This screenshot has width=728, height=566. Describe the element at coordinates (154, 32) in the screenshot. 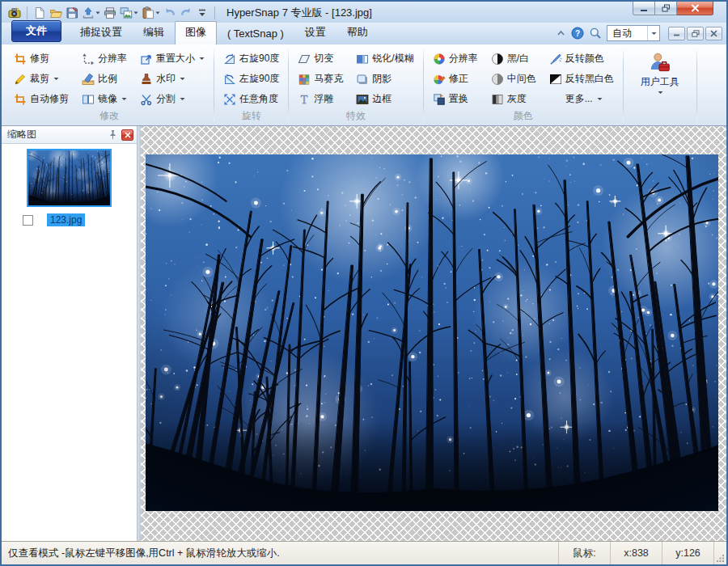

I see `tab-edit: 编辑` at that location.